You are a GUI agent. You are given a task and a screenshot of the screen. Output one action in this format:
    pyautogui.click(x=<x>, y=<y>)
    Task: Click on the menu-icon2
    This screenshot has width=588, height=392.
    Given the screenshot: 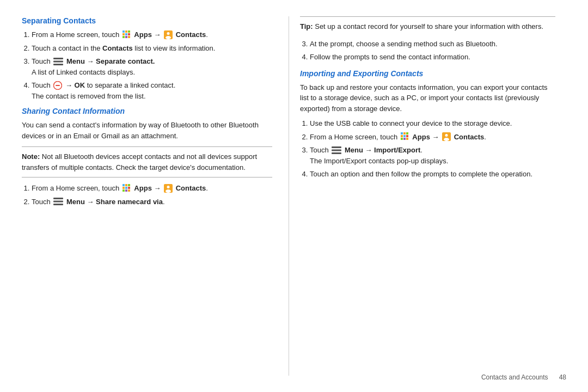 What is the action you would take?
    pyautogui.click(x=58, y=201)
    